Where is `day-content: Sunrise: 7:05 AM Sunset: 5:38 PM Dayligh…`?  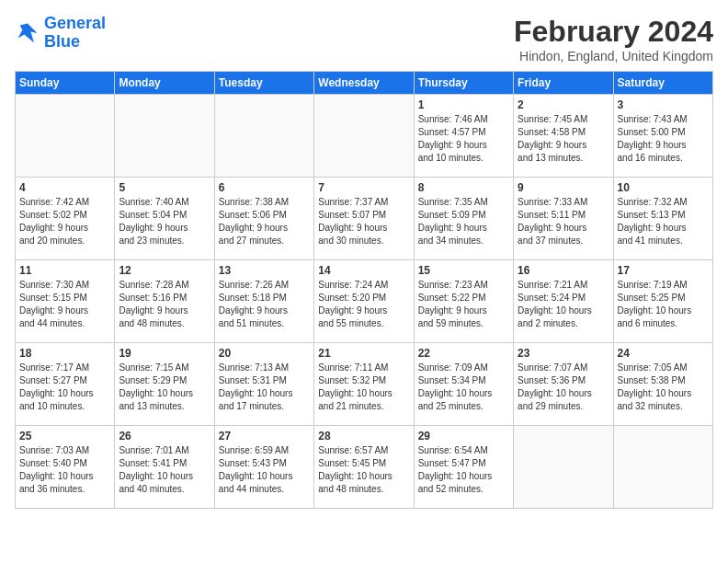
day-content: Sunrise: 7:05 AM Sunset: 5:38 PM Dayligh… is located at coordinates (664, 387).